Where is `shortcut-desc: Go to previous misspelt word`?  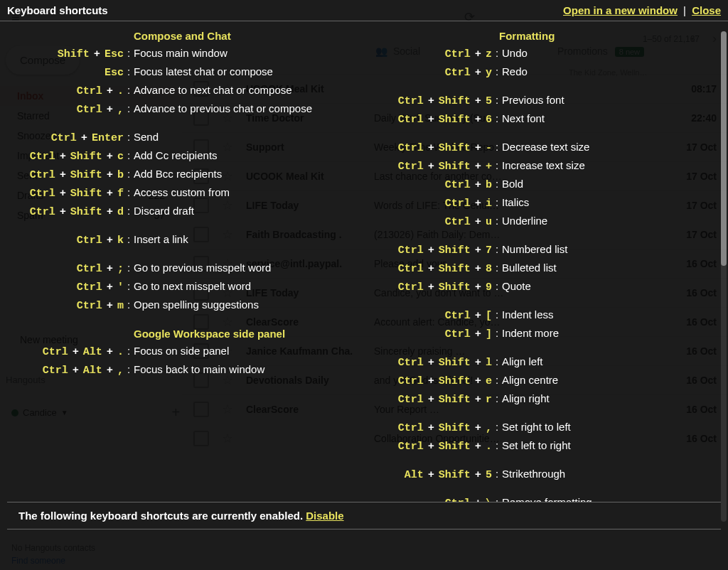 shortcut-desc: Go to previous misspelt word is located at coordinates (202, 268).